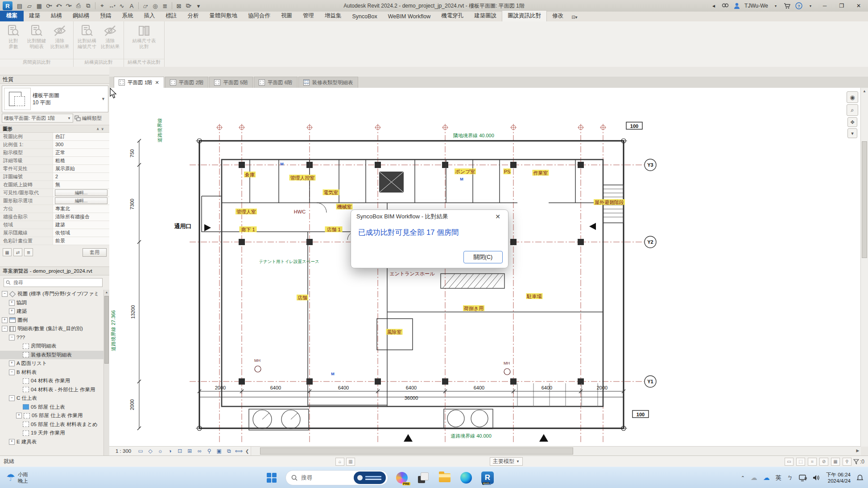 Image resolution: width=868 pixels, height=488 pixels. What do you see at coordinates (194, 16) in the screenshot?
I see `ribbon-tab-分析: 分析` at bounding box center [194, 16].